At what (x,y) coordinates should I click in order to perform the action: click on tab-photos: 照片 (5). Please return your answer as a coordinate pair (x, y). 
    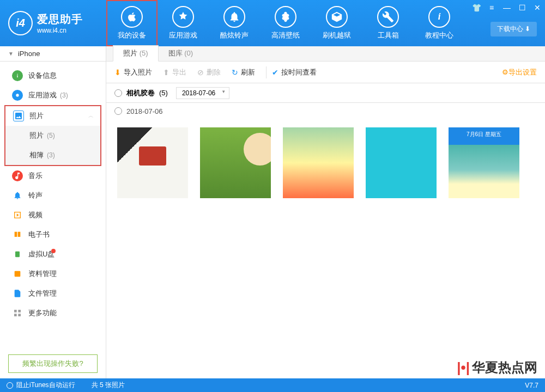
    Looking at the image, I should click on (136, 53).